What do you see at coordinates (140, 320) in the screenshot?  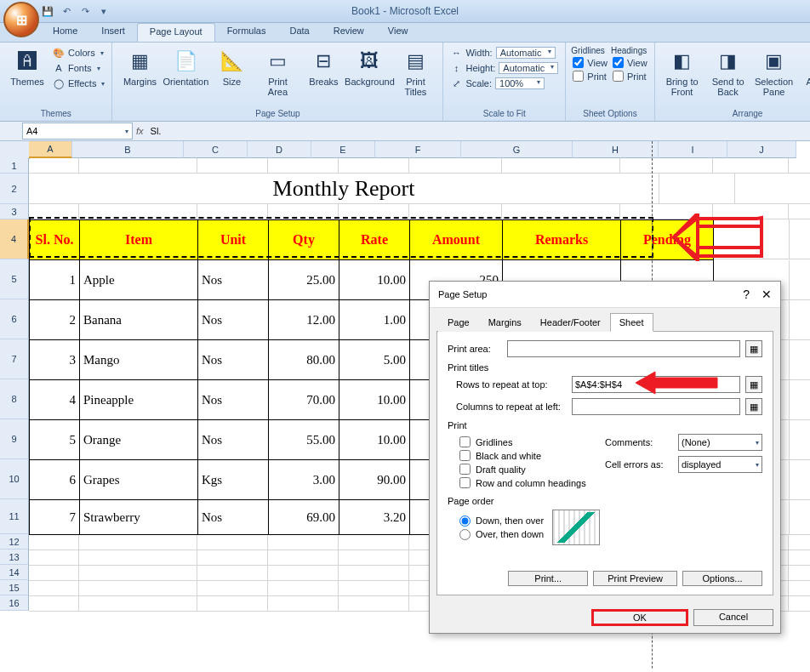 I see `data-cell: Banana` at bounding box center [140, 320].